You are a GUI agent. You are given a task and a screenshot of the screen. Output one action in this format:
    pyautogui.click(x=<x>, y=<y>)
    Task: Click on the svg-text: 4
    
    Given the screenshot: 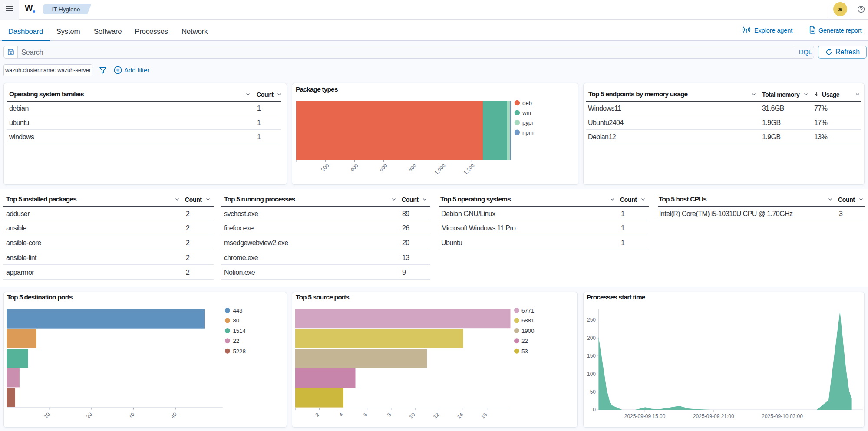 What is the action you would take?
    pyautogui.click(x=341, y=415)
    